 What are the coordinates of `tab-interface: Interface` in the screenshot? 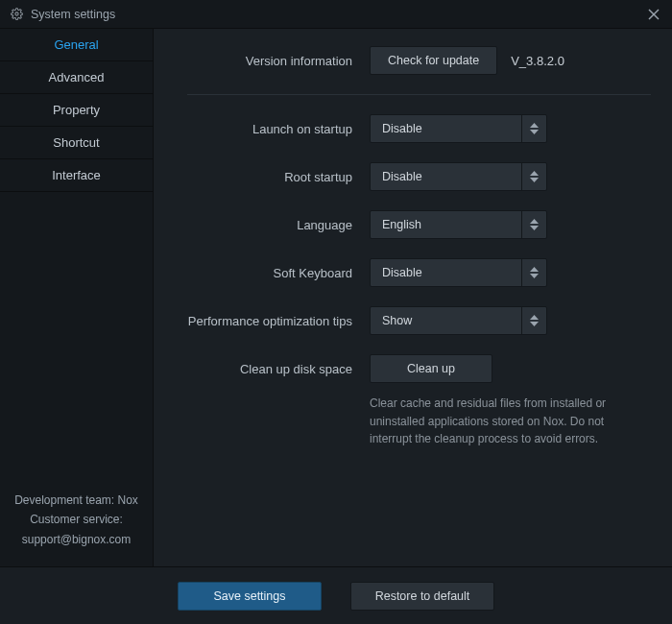 It's located at (77, 176).